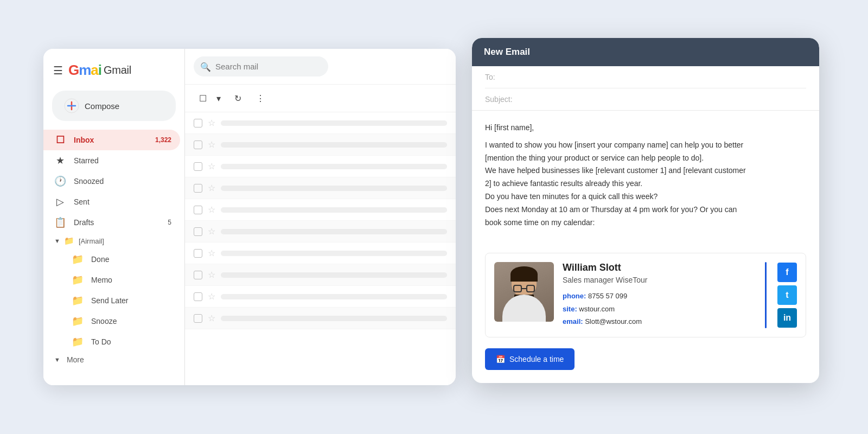  What do you see at coordinates (613, 321) in the screenshot?
I see `email-value: Slott@wstour.com` at bounding box center [613, 321].